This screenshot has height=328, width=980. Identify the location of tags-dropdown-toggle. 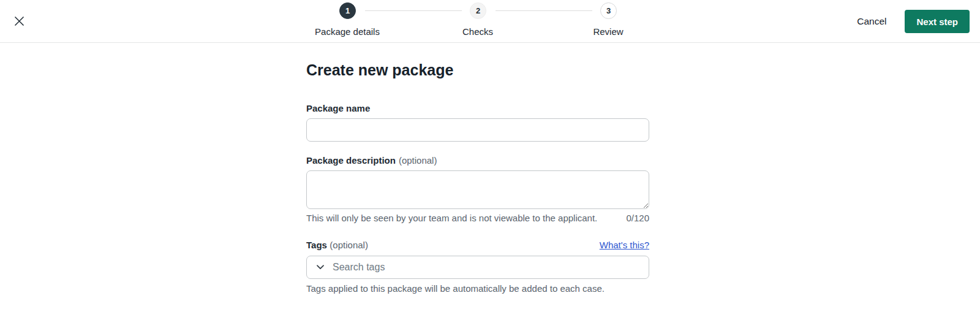
(320, 267).